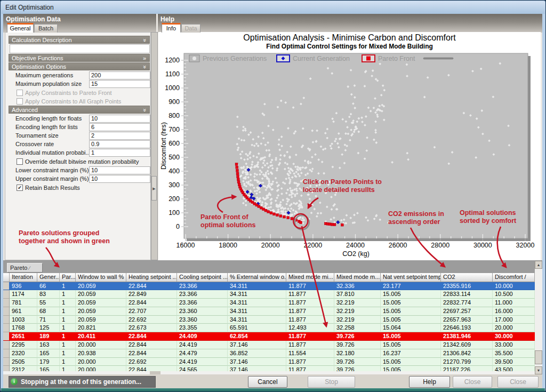 The image size is (546, 392). I want to click on table-vertical-scrollbar: ▲ ▼, so click(539, 318).